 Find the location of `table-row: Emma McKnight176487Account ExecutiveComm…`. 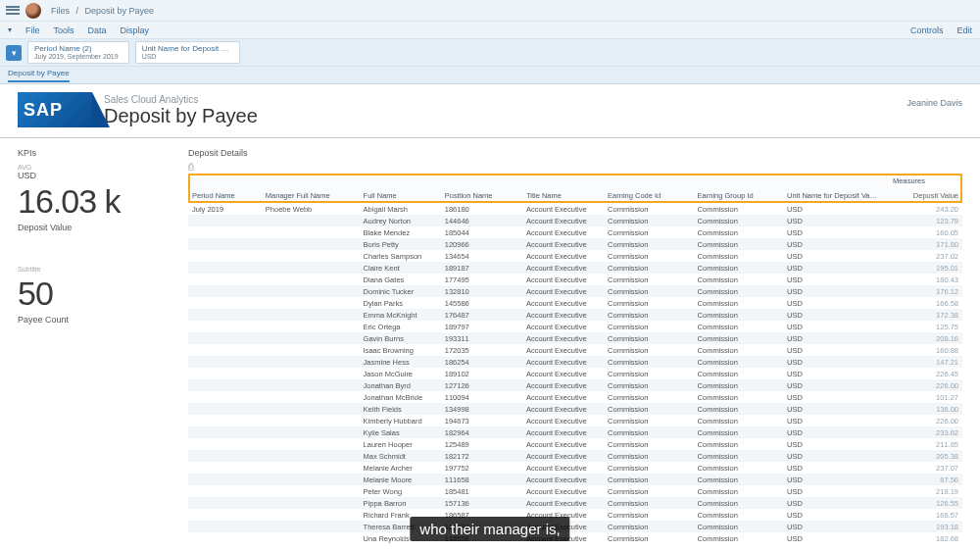

table-row: Emma McKnight176487Account ExecutiveComm… is located at coordinates (575, 315).